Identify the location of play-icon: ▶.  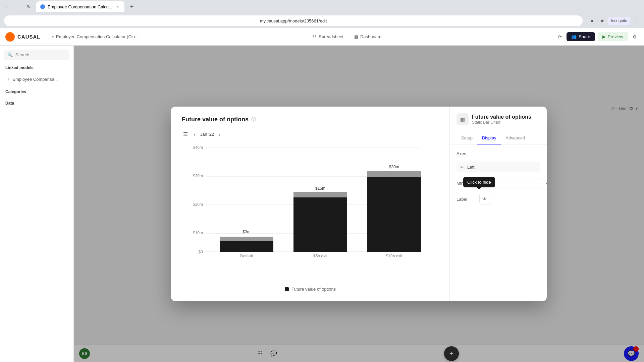
(604, 37).